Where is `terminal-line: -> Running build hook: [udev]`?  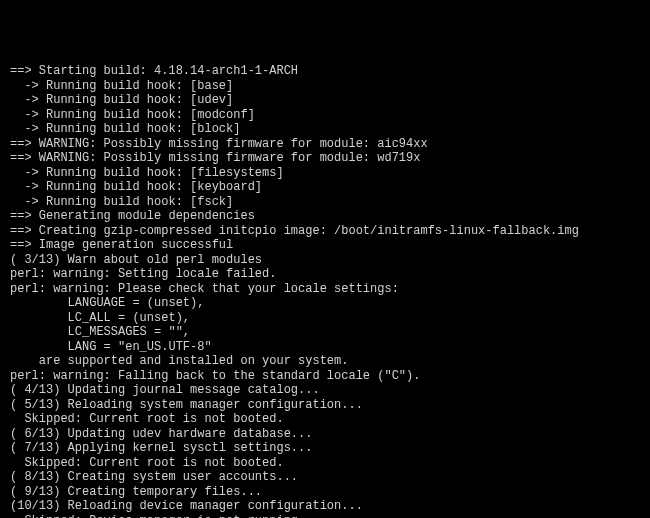 terminal-line: -> Running build hook: [udev] is located at coordinates (325, 100).